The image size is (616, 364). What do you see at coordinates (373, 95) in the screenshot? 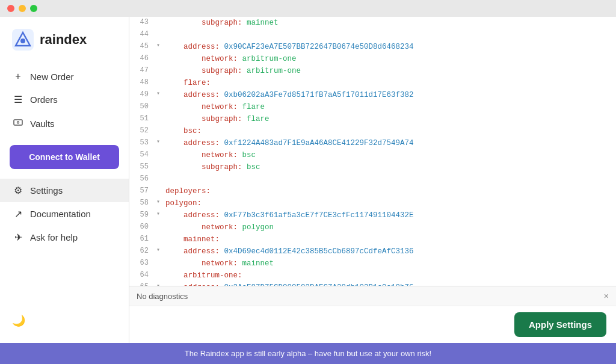
I see `table-row: 49▾ address: 0xb06202aA3Fe7d85171fB7aA5f…` at bounding box center [373, 95].